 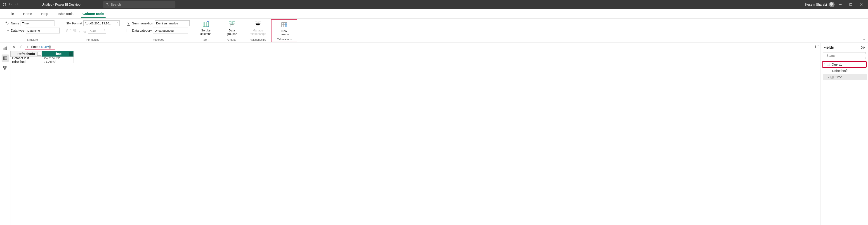 I want to click on group-sort-label: Sort, so click(x=206, y=40).